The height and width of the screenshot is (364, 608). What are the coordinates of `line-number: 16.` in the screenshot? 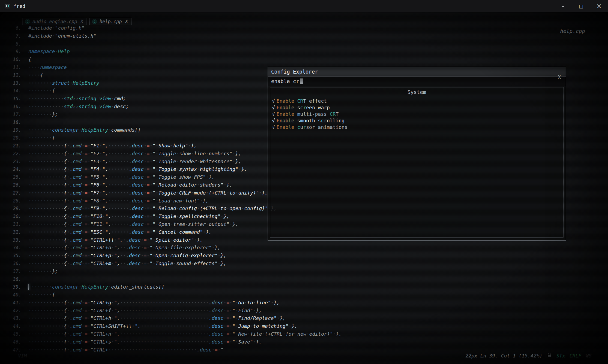 It's located at (16, 107).